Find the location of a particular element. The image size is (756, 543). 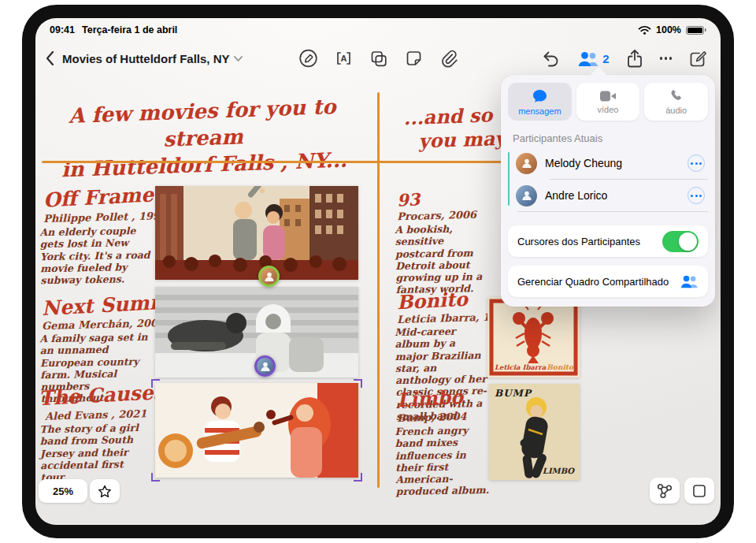

selection-handle-bottom-right is located at coordinates (358, 478).